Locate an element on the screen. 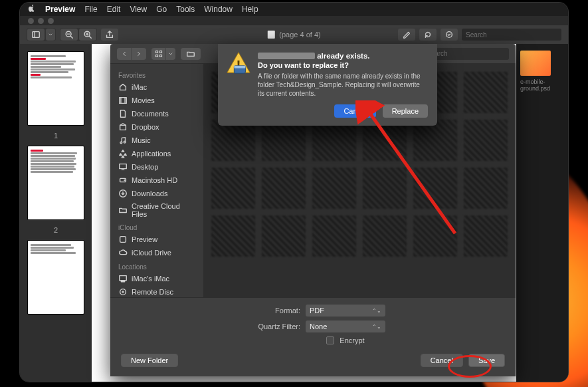 The height and width of the screenshot is (387, 588). nav-back-icon is located at coordinates (124, 54).